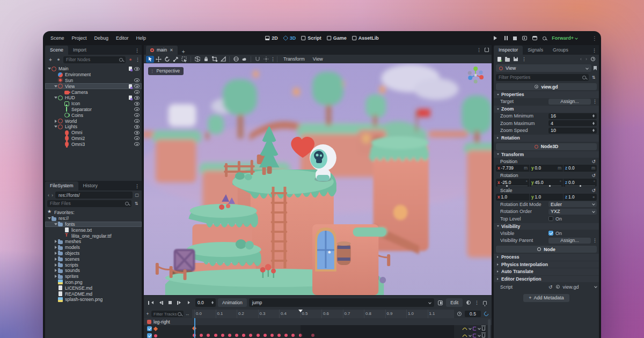 Image resolution: width=644 pixels, height=338 pixels. Describe the element at coordinates (294, 59) in the screenshot. I see `transform-menu: Transform` at that location.